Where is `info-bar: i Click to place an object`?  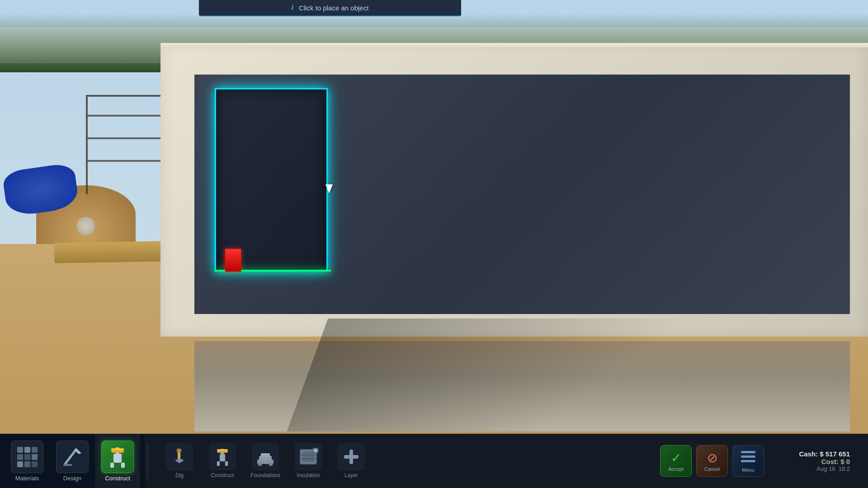
info-bar: i Click to place an object is located at coordinates (330, 8).